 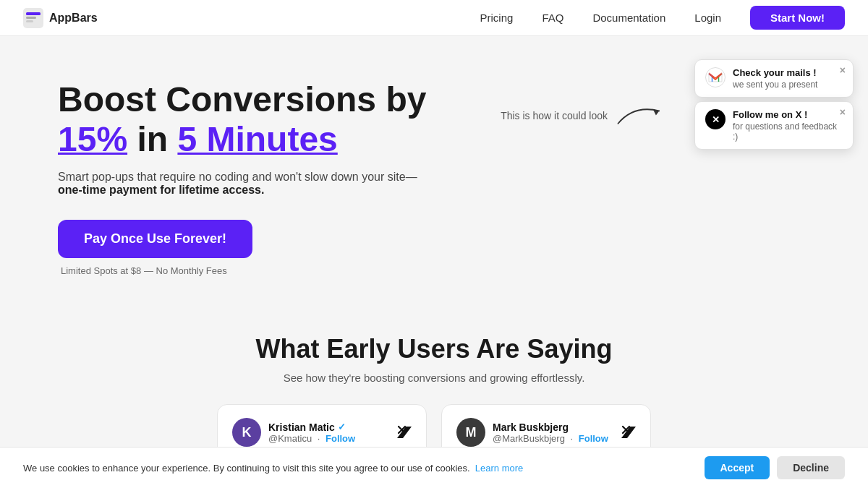 I want to click on pay-once-button: Pay Once Use Forever!, so click(x=155, y=239).